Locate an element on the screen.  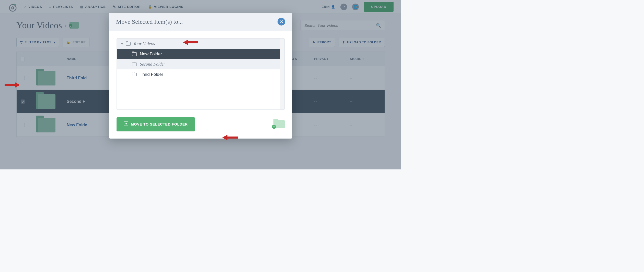
tree-item-second-folder: Second Folder is located at coordinates (201, 64).